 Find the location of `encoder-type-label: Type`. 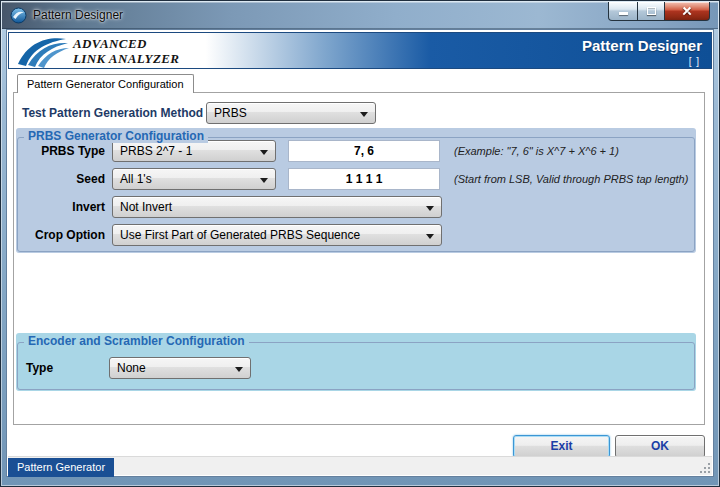

encoder-type-label: Type is located at coordinates (40, 368).